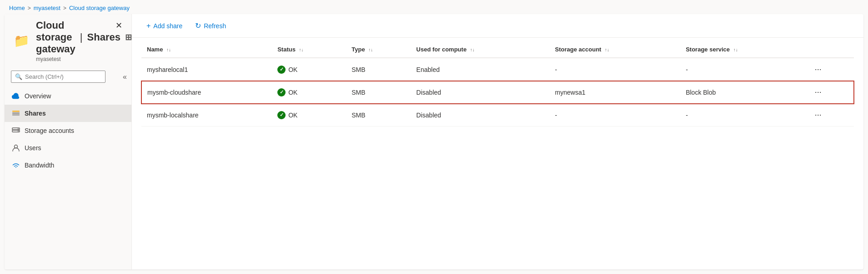  What do you see at coordinates (22, 41) in the screenshot?
I see `folder-icon: 📁` at bounding box center [22, 41].